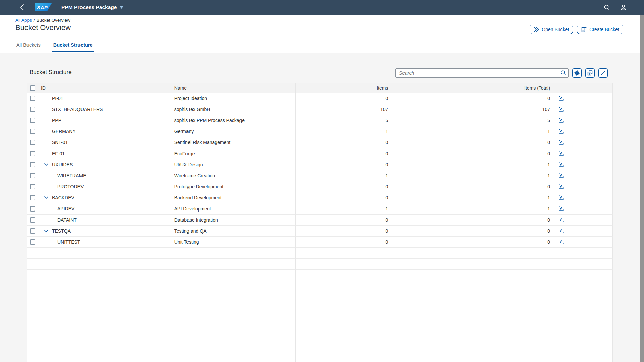  I want to click on create-bucket-label: Create Bucket, so click(604, 29).